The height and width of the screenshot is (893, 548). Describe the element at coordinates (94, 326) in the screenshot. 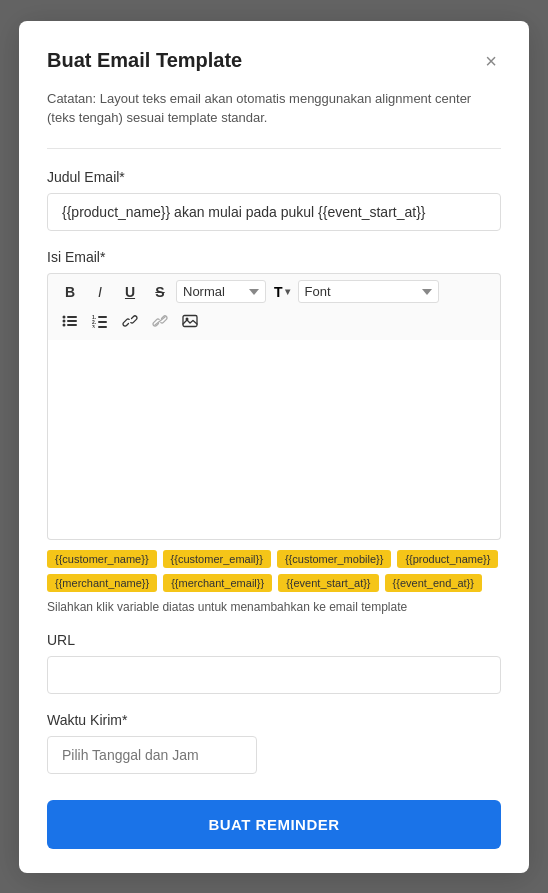

I see `svg-text: 3.` at that location.